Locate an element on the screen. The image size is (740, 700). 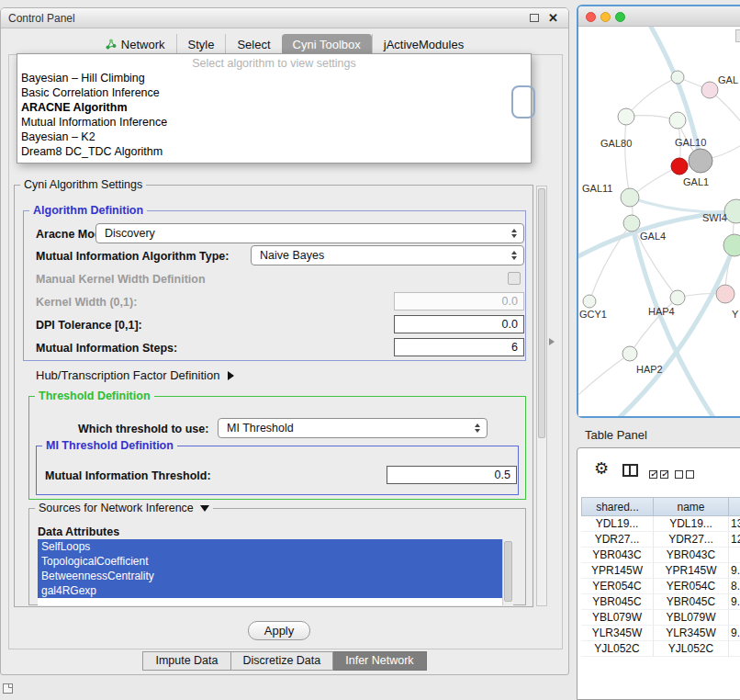
which-threshold-select: MI Threshold is located at coordinates (353, 428).